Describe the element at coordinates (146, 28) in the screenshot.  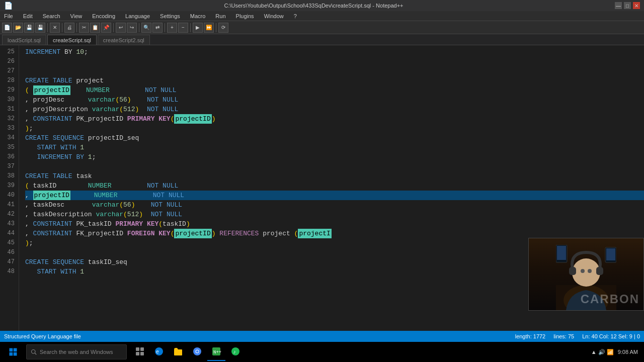
I see `find-btn: 🔍` at that location.